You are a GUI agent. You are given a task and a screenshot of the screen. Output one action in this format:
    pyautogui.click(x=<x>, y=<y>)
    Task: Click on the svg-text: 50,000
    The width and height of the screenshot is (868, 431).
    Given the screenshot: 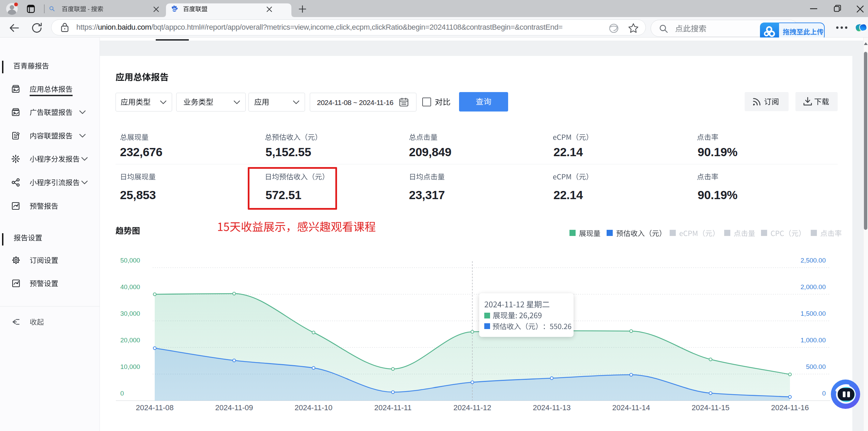 What is the action you would take?
    pyautogui.click(x=130, y=261)
    